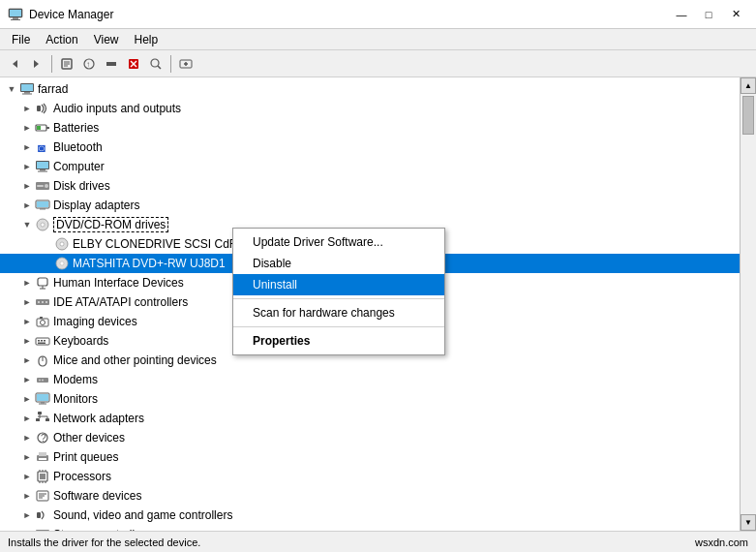  I want to click on tree-item-audio: ► Audio inputs and outputs, so click(370, 108).